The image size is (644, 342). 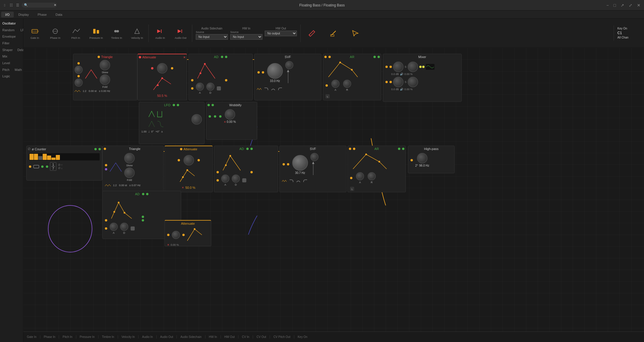 I want to click on mixer-ch1-pan-knob, so click(x=413, y=67).